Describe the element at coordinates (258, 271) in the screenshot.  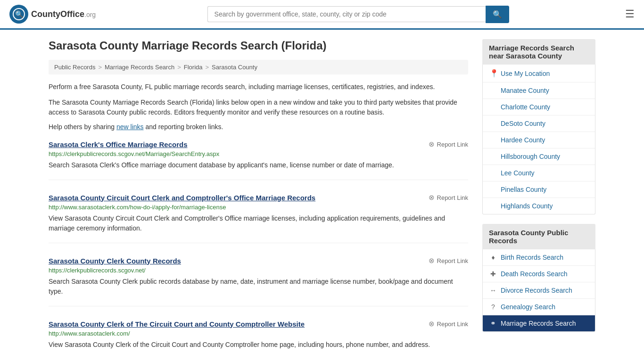
I see `result-url: https://clerkpublicrecords.scgov.net/` at that location.